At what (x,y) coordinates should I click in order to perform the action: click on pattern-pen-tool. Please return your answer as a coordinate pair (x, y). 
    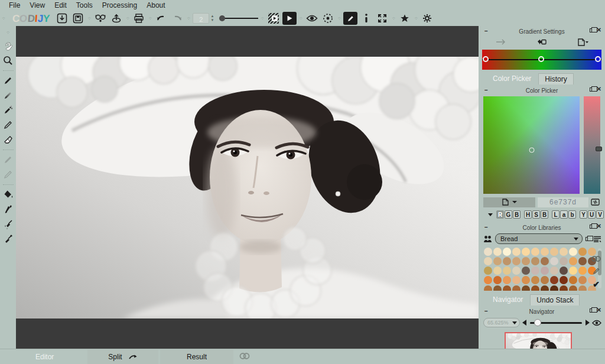
    Looking at the image, I should click on (8, 110).